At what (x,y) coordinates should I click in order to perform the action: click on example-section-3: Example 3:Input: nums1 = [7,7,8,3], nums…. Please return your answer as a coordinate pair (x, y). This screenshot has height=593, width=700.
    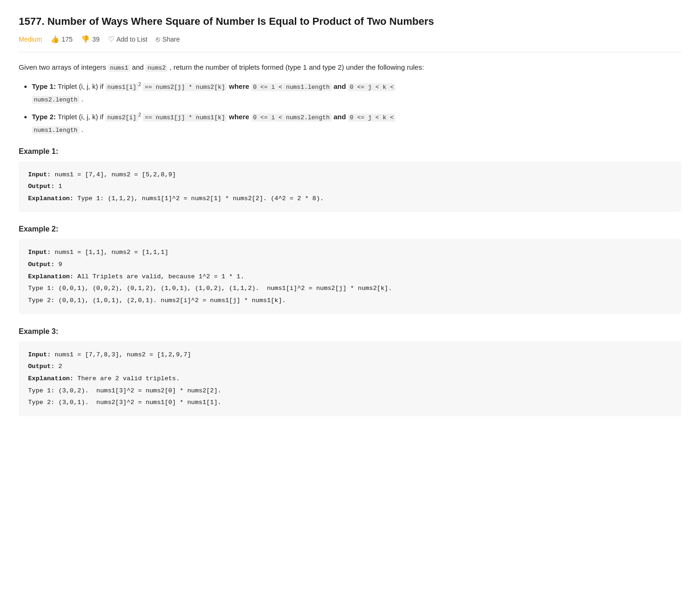
    Looking at the image, I should click on (350, 372).